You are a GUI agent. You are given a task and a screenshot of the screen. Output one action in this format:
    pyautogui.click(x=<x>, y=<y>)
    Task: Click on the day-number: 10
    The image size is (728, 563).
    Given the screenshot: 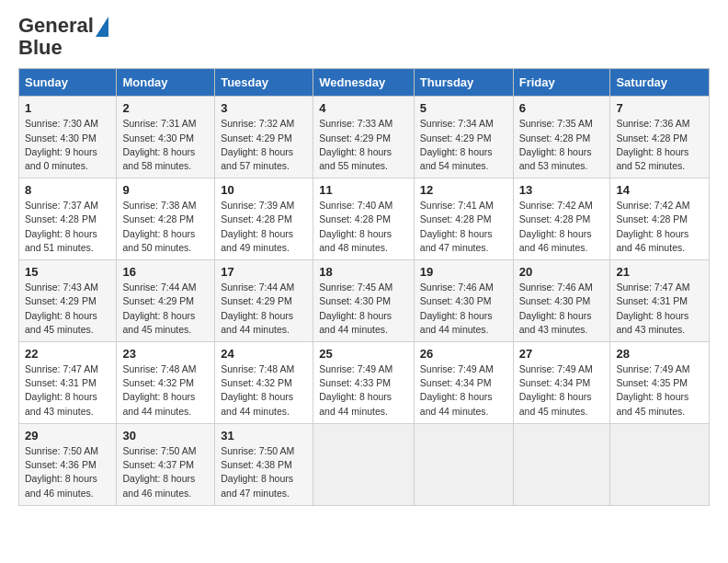 What is the action you would take?
    pyautogui.click(x=264, y=190)
    